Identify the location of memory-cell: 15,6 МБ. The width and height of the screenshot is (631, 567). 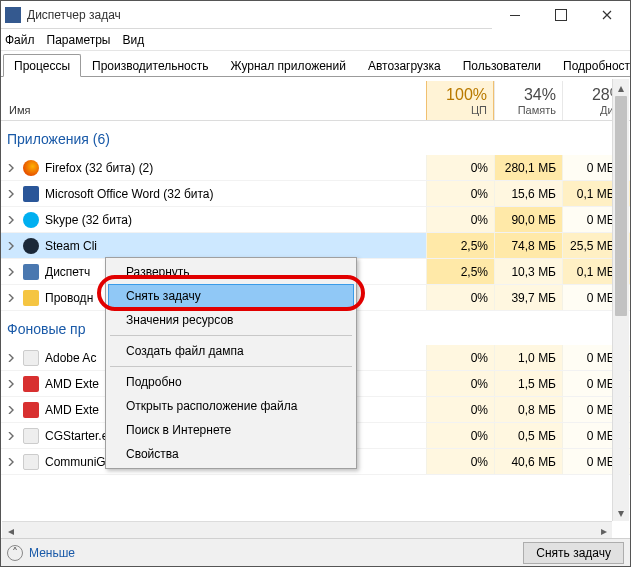
(528, 194).